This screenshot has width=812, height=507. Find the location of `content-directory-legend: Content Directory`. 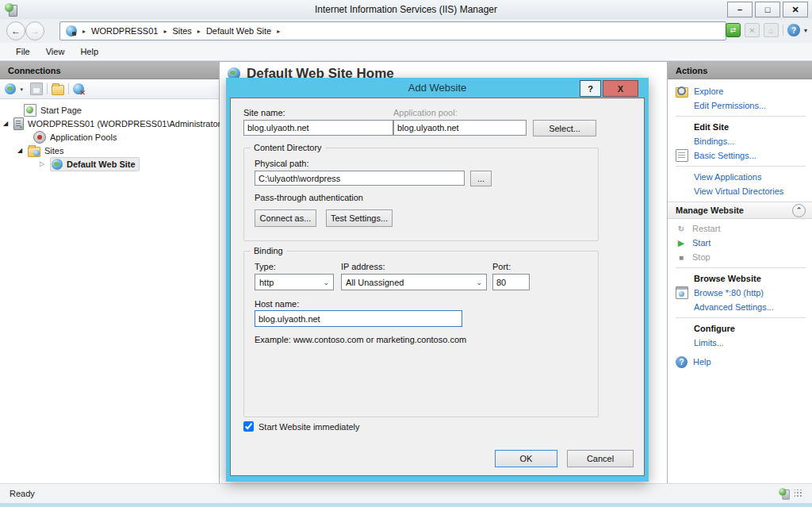

content-directory-legend: Content Directory is located at coordinates (288, 148).